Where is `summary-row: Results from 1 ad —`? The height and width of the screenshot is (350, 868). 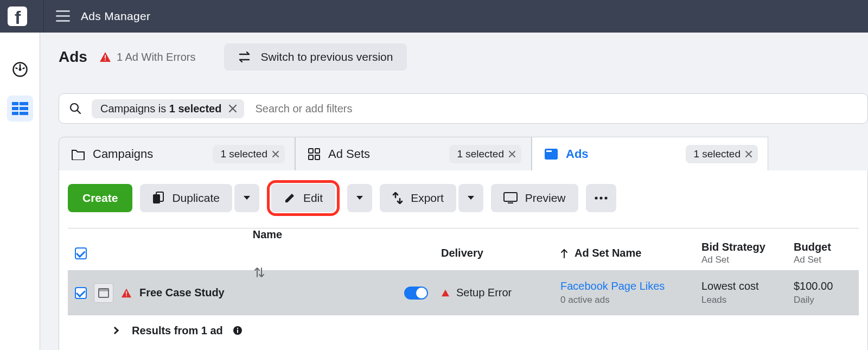 summary-row: Results from 1 ad — is located at coordinates (463, 330).